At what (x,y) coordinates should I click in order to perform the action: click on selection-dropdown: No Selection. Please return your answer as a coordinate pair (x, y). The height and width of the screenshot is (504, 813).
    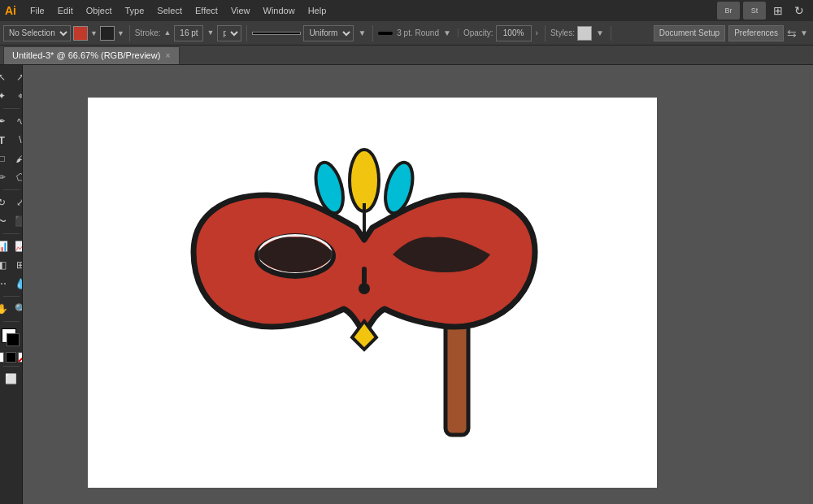
    Looking at the image, I should click on (37, 33).